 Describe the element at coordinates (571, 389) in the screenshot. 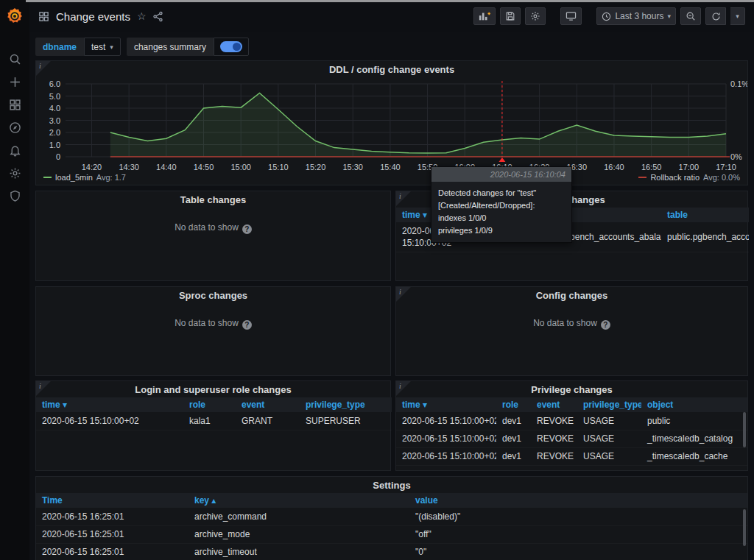

I see `panel-title: Privilege changes` at that location.